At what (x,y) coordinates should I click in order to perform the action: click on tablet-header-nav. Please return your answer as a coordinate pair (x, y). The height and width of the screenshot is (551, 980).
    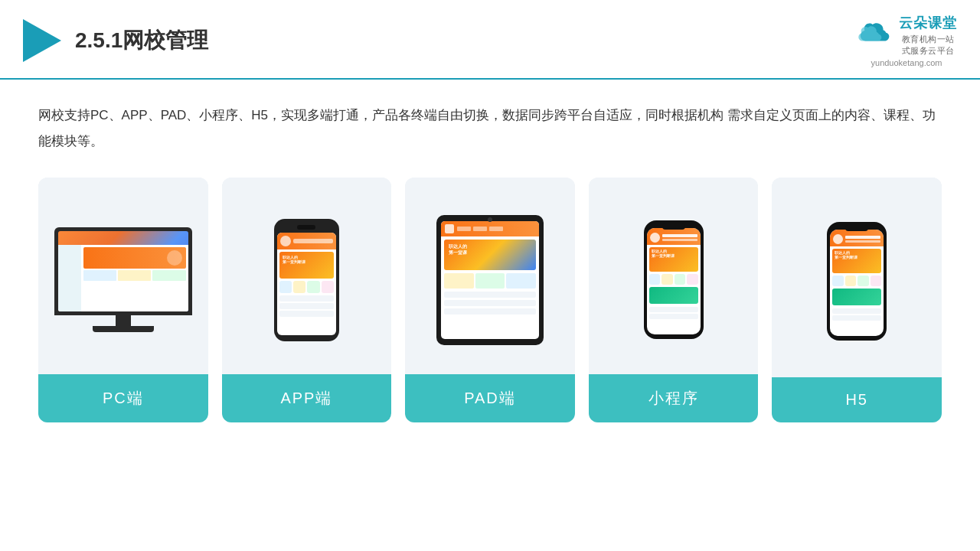
    Looking at the image, I should click on (496, 229).